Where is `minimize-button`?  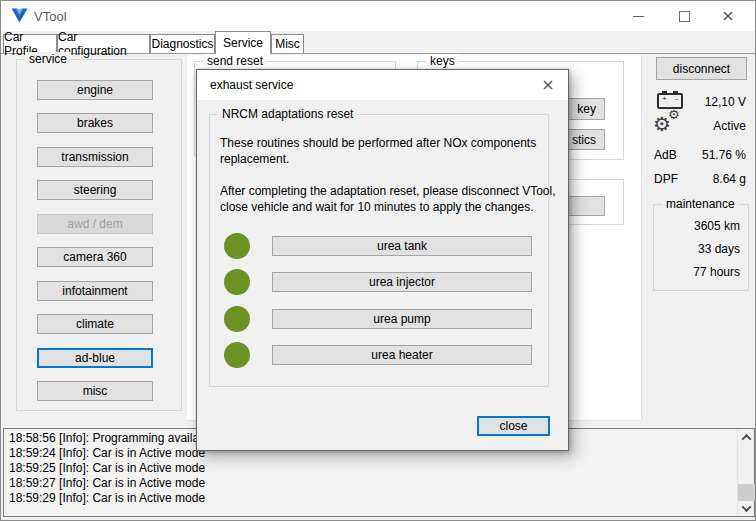
minimize-button is located at coordinates (638, 16).